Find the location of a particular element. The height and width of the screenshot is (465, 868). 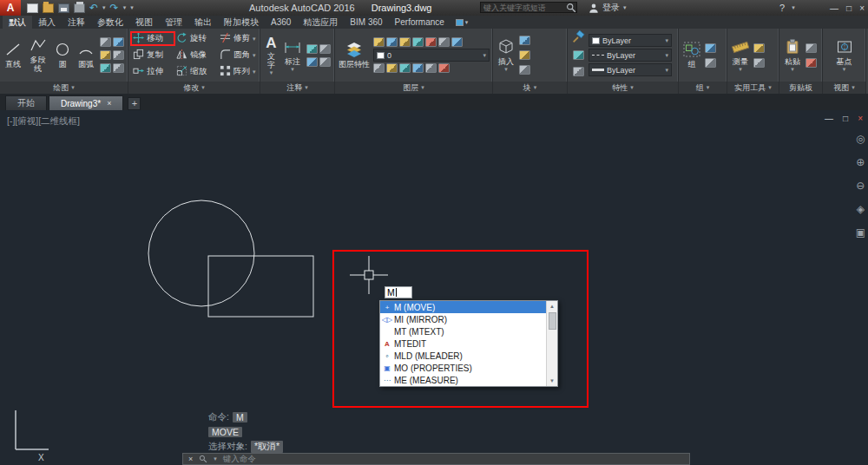

file-tab-drawing3: Drawing3* × is located at coordinates (86, 102).